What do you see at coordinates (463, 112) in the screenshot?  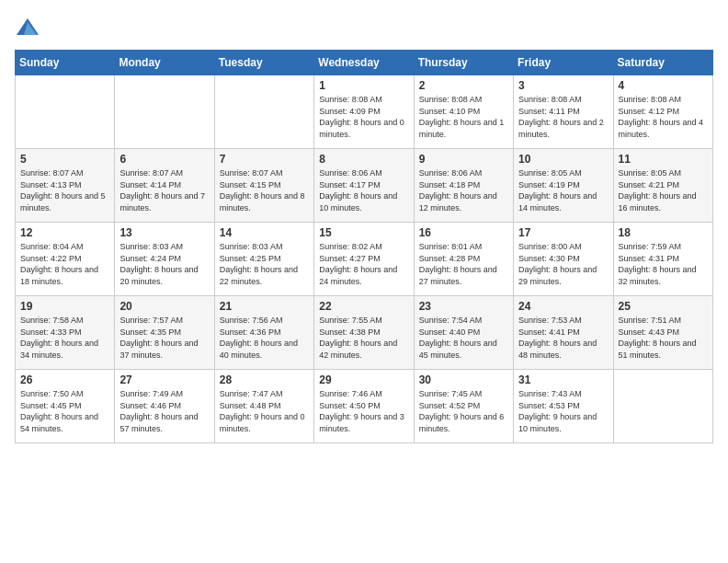 I see `calendar-cell: 2 Sunrise: 8:08 AM Sunset: 4:10 PM Dayli…` at bounding box center [463, 112].